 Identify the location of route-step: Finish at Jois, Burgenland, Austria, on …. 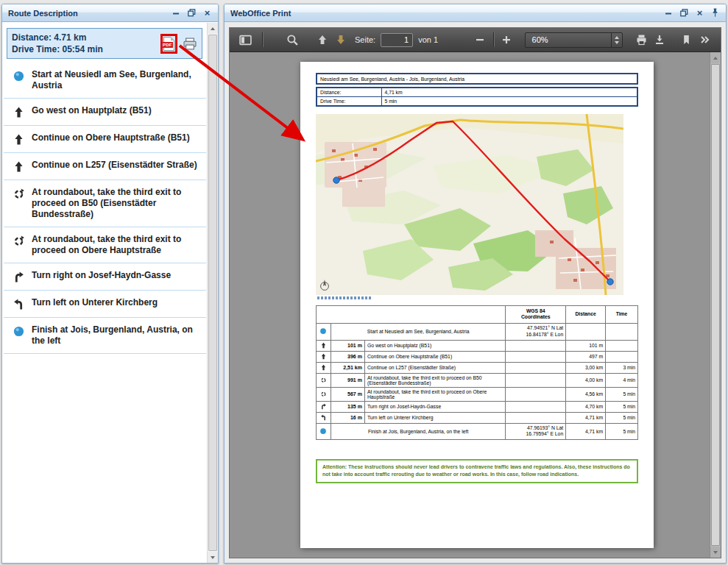
(105, 335).